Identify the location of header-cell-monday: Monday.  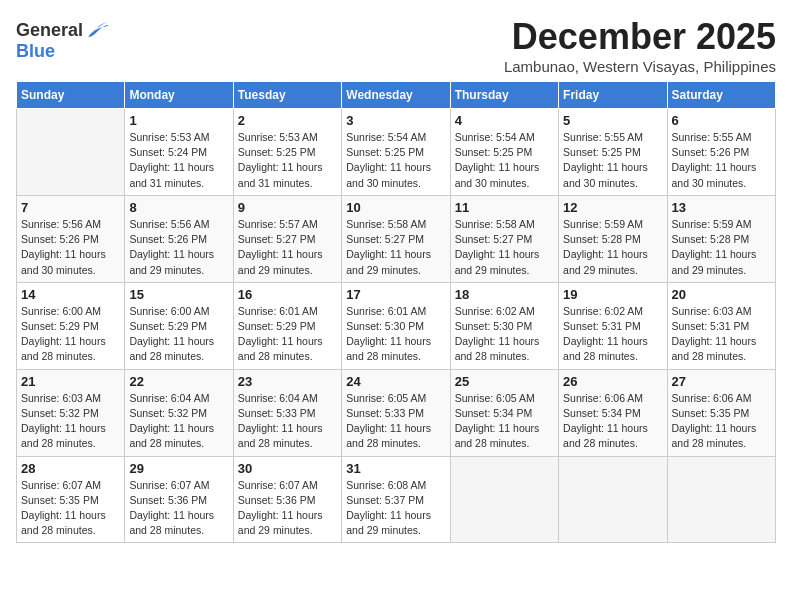
(179, 96).